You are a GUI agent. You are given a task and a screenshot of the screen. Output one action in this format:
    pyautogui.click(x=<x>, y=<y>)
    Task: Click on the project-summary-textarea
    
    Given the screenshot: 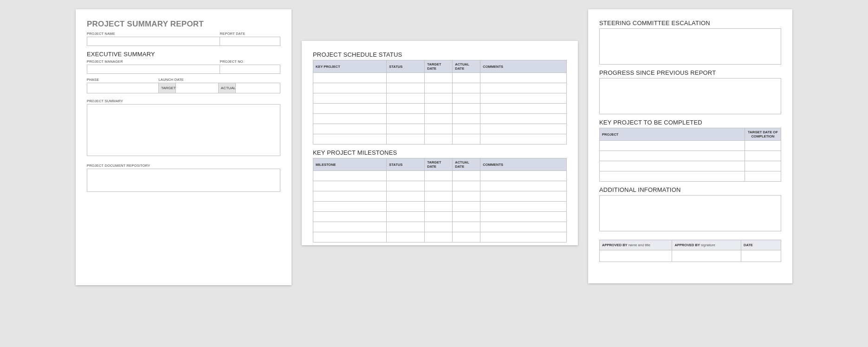 What is the action you would take?
    pyautogui.click(x=184, y=130)
    